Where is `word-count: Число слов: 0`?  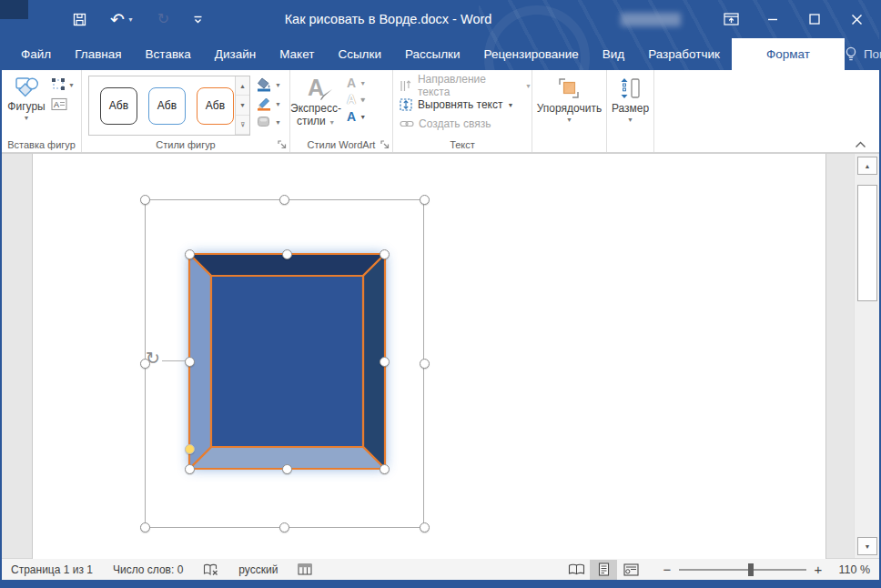
word-count: Число слов: 0 is located at coordinates (147, 570).